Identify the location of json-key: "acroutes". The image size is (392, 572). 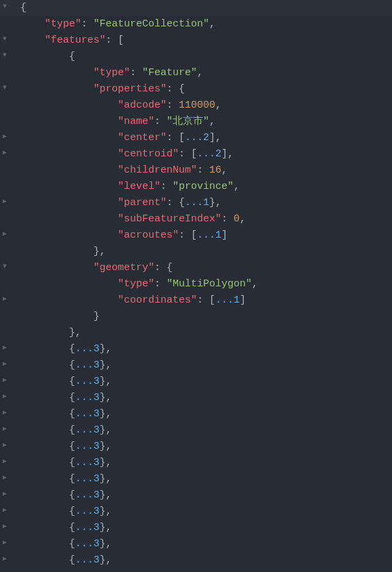
(148, 236).